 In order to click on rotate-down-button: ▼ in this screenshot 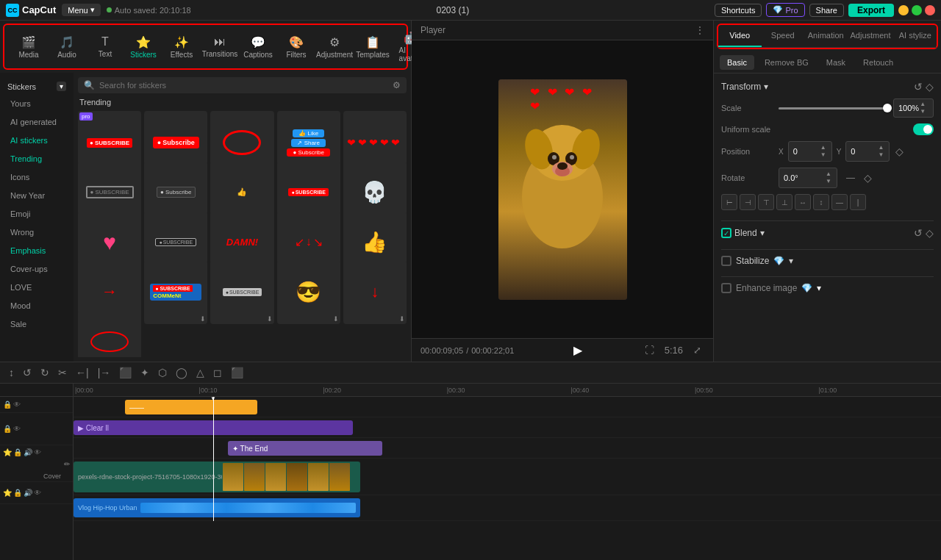, I will do `click(829, 182)`.